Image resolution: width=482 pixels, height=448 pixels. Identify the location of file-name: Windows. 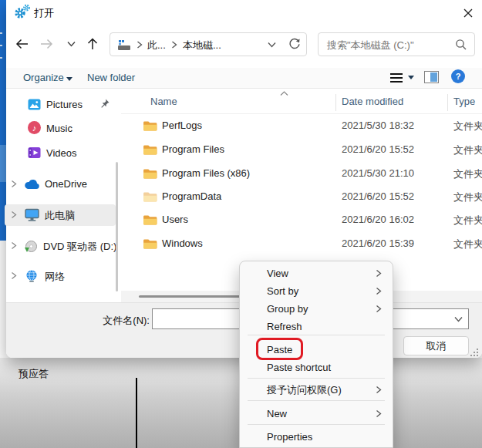
(182, 244).